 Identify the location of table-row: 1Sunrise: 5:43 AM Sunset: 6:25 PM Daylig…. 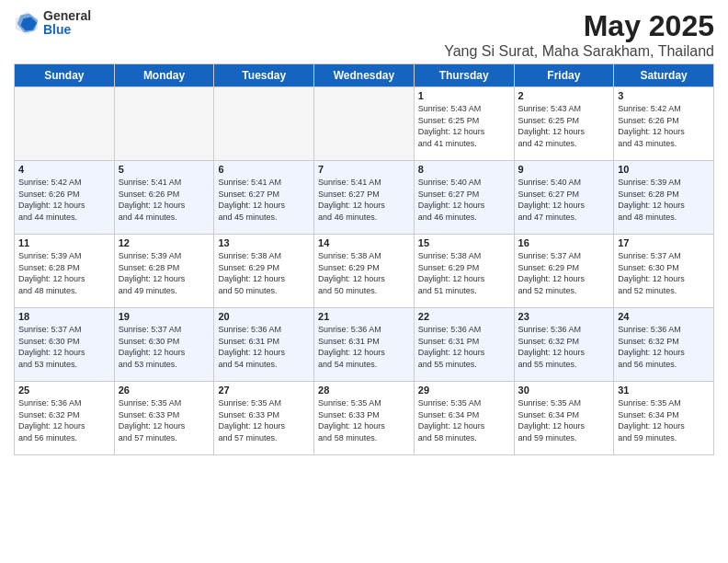
(463, 124).